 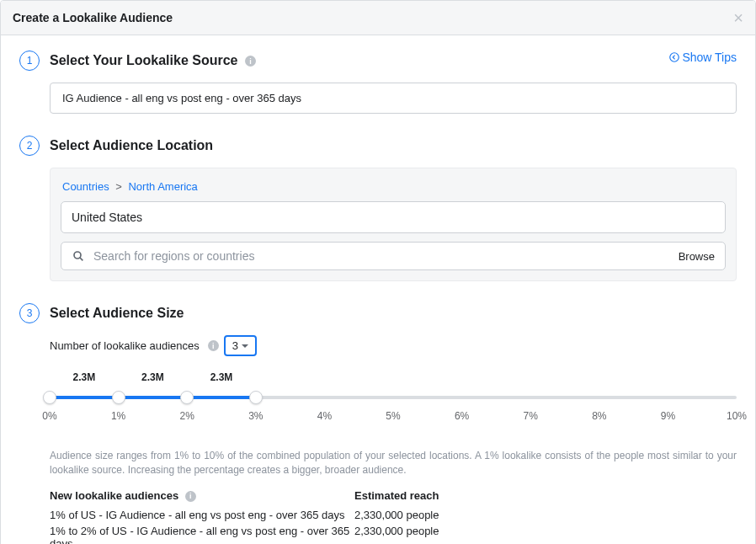 I want to click on num-audiences-label: Number of lookalike audiences, so click(x=125, y=345).